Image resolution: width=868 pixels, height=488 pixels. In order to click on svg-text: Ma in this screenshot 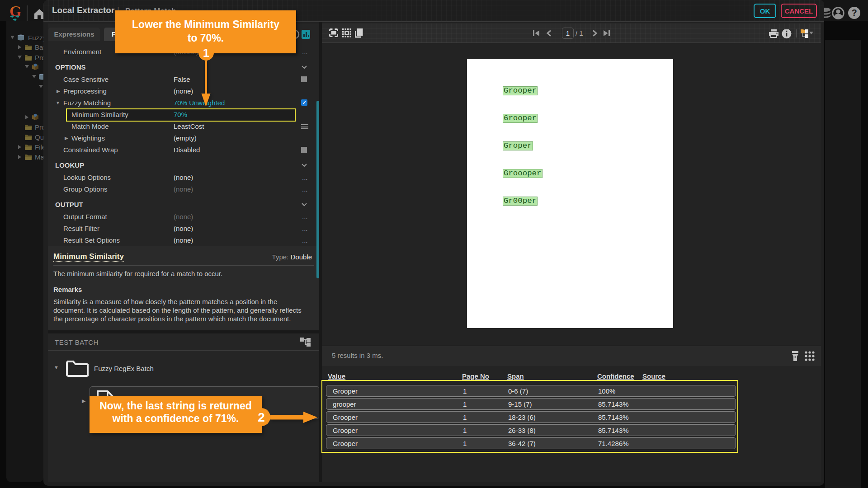, I will do `click(39, 157)`.